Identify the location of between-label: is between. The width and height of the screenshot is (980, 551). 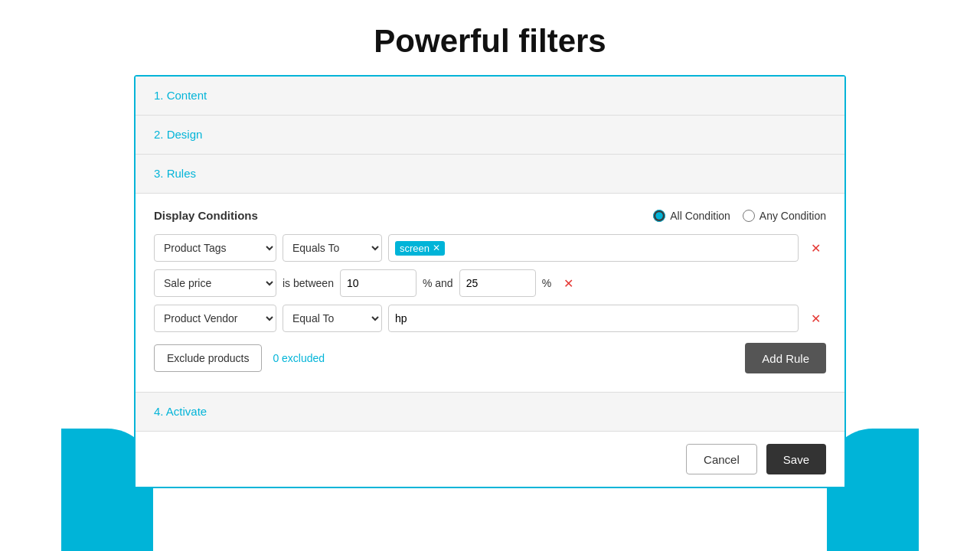
(308, 283).